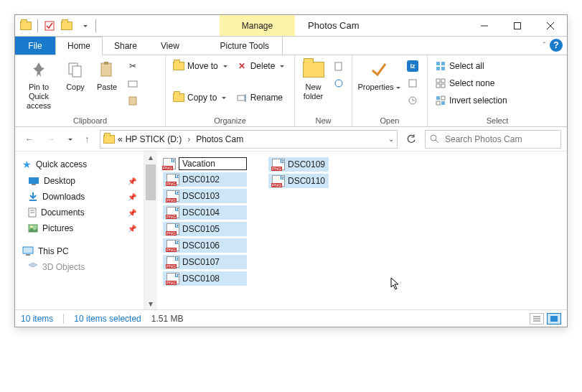  Describe the element at coordinates (212, 164) in the screenshot. I see `rename-input: Vacation` at that location.